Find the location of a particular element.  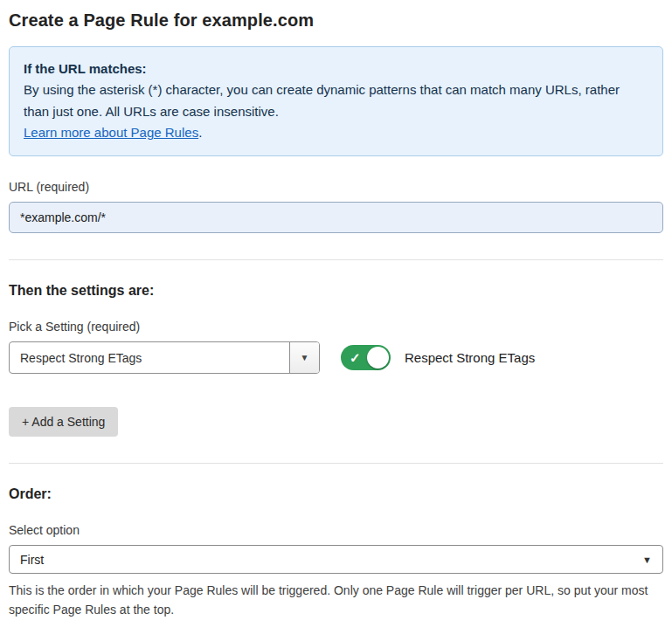

setting-select-caret-button: ▼ is located at coordinates (304, 358).